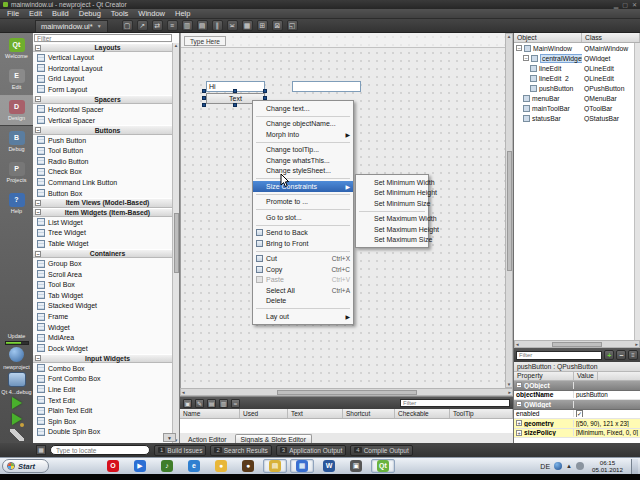 The height and width of the screenshot is (480, 640). Describe the element at coordinates (509, 36) in the screenshot. I see `scroll-up-icon: ▲` at that location.